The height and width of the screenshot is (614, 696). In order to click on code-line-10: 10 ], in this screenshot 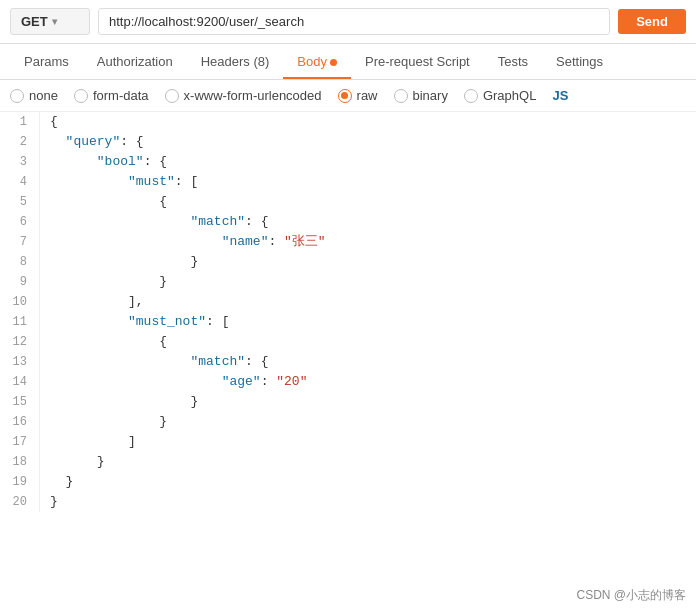, I will do `click(348, 302)`.